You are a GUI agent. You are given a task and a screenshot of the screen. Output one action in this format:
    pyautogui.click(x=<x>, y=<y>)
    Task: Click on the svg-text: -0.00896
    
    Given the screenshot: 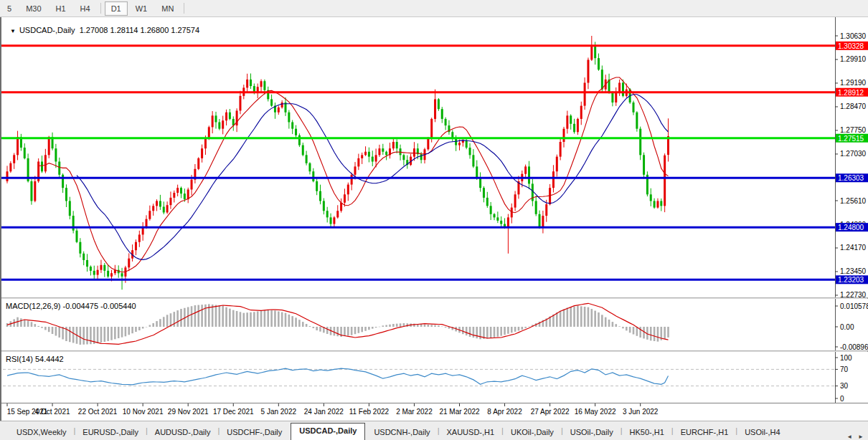 What is the action you would take?
    pyautogui.click(x=854, y=347)
    